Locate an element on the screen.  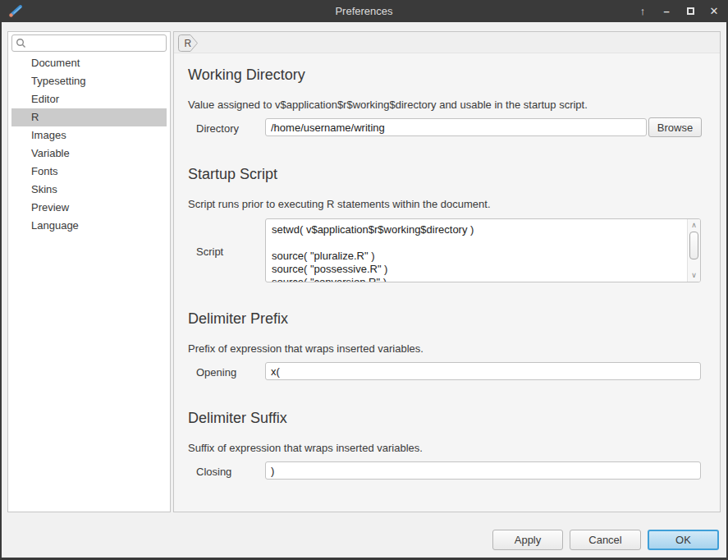
close-icon: ✕ is located at coordinates (714, 11).